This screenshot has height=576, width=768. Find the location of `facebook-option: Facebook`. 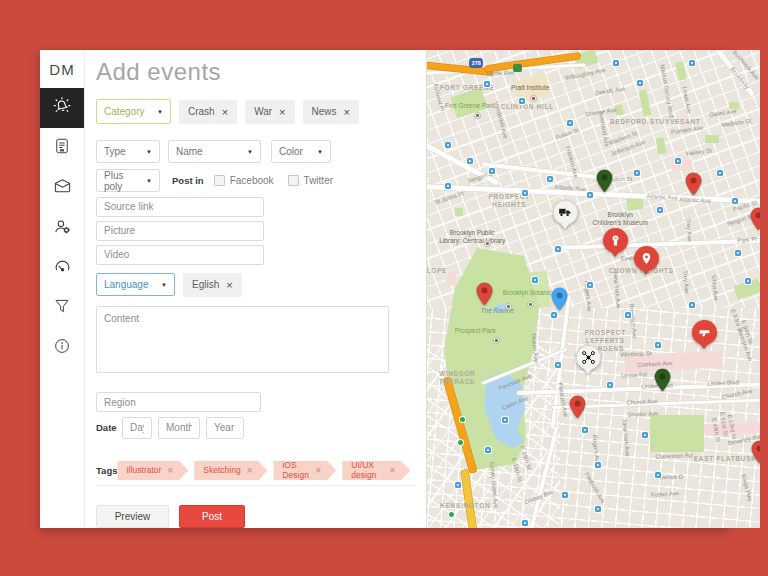

facebook-option: Facebook is located at coordinates (244, 180).